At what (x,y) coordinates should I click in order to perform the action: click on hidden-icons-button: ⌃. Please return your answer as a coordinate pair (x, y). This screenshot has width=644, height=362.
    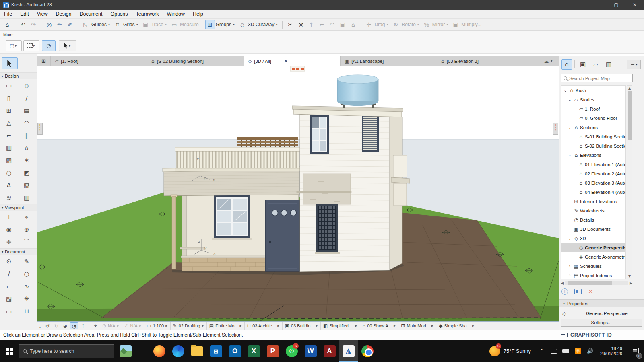
    Looking at the image, I should click on (542, 351).